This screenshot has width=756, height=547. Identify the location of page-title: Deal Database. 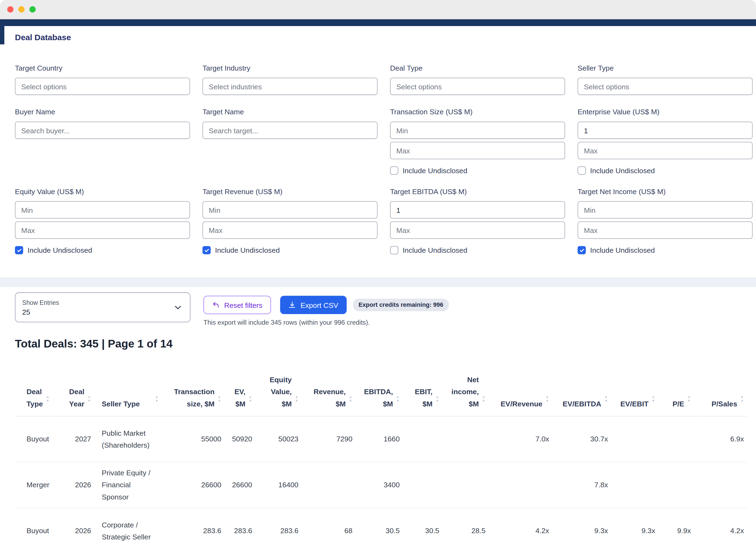
(384, 38).